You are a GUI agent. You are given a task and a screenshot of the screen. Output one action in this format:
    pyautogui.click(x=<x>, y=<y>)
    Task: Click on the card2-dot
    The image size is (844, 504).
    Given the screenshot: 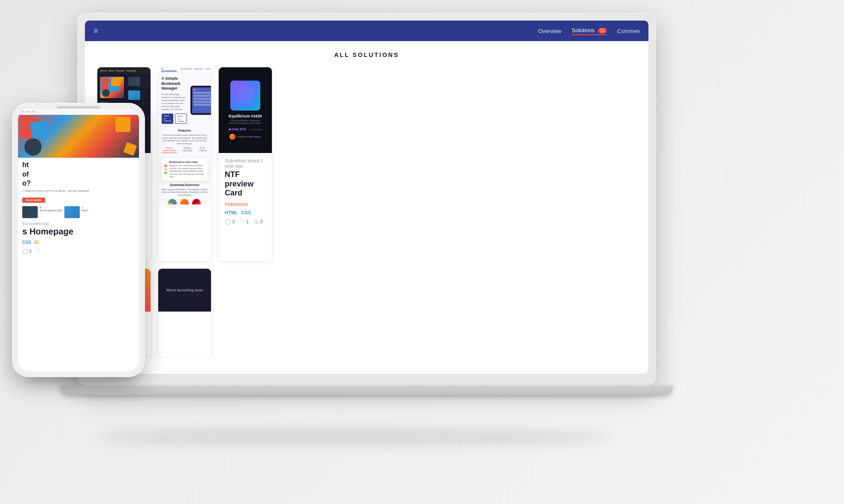 What is the action you would take?
    pyautogui.click(x=195, y=90)
    